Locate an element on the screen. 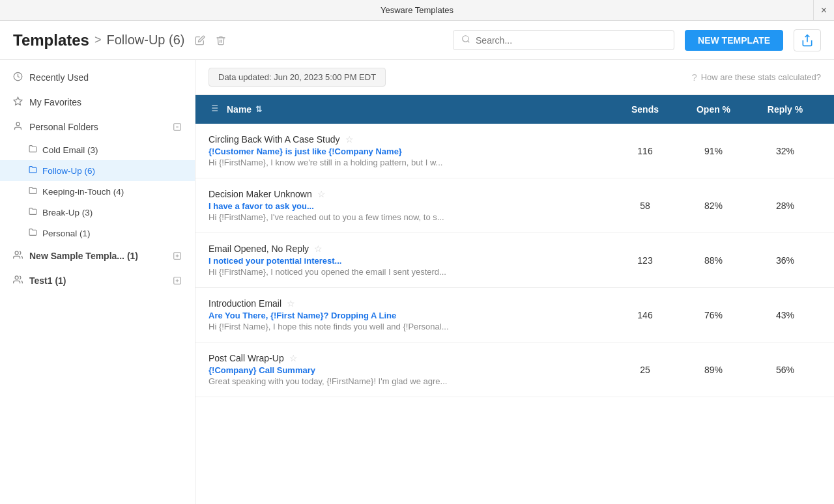 The image size is (834, 504). person-icon is located at coordinates (18, 127).